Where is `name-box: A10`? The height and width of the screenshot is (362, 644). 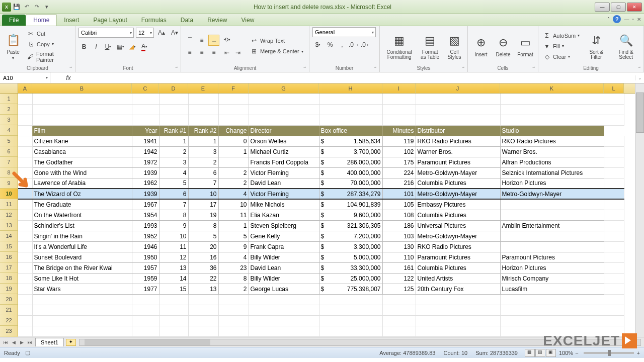
name-box: A10 is located at coordinates (25, 77).